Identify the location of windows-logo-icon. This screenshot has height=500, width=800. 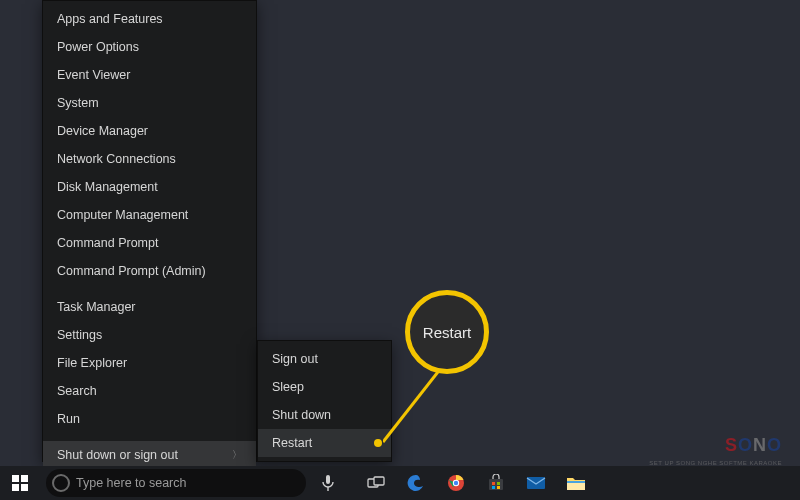
(20, 483).